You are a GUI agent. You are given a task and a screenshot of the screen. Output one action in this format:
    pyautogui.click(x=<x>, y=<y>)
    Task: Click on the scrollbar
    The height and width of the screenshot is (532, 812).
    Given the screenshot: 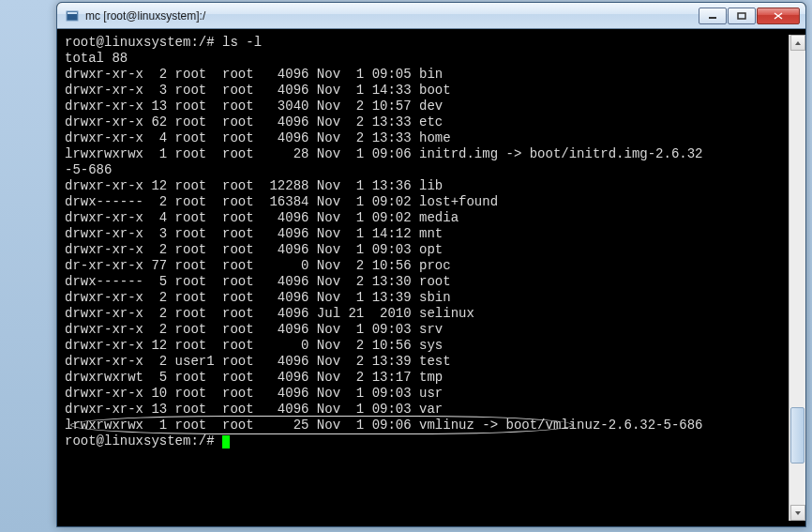 What is the action you would take?
    pyautogui.click(x=797, y=278)
    